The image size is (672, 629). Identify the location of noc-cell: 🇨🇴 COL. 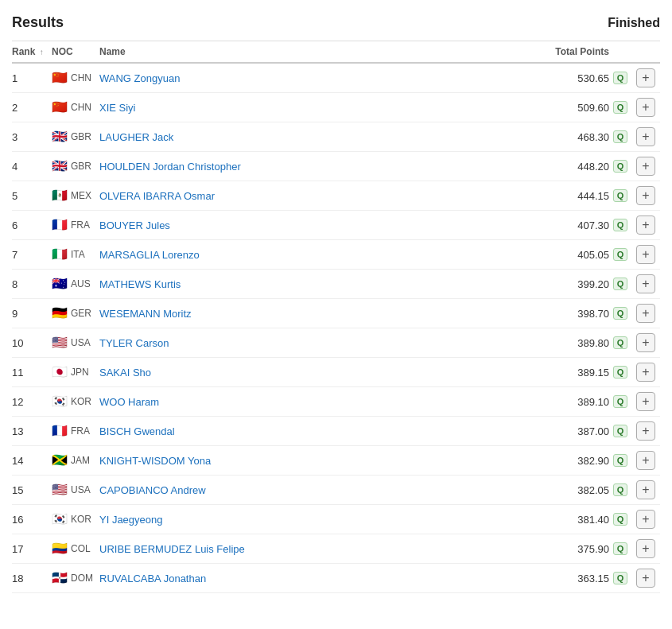
(76, 549).